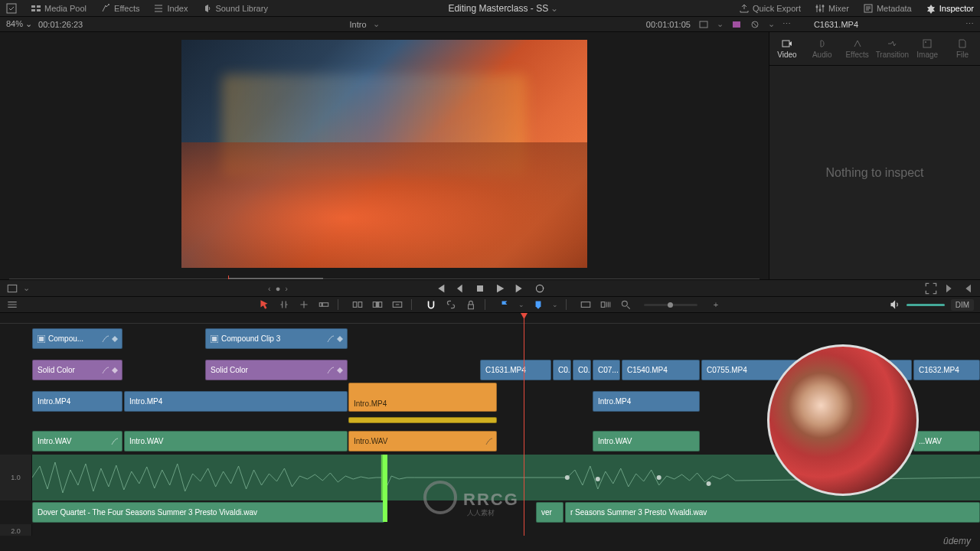  What do you see at coordinates (264, 305) in the screenshot?
I see `selection-tool` at bounding box center [264, 305].